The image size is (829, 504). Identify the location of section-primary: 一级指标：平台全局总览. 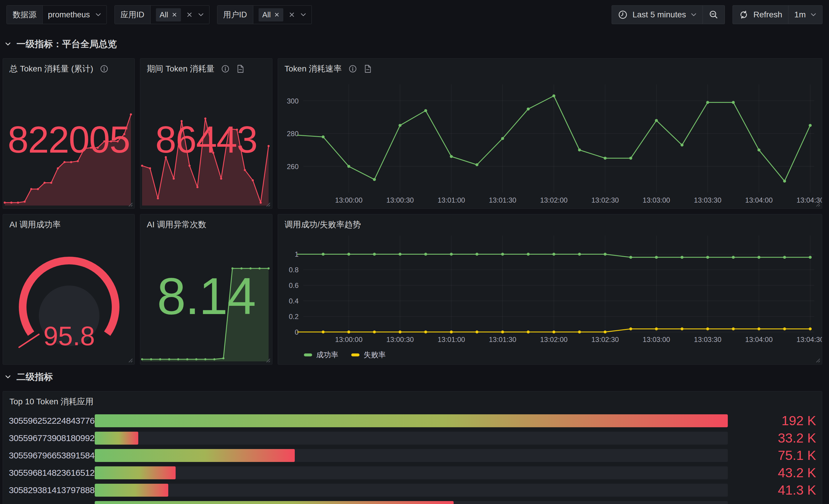
(61, 44).